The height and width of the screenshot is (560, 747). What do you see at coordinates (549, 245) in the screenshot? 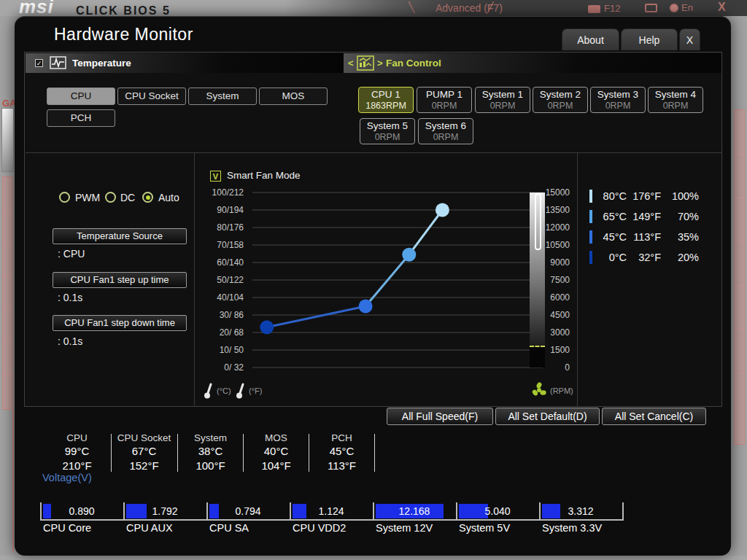
I see `rpm-axis-tick: 10500` at bounding box center [549, 245].